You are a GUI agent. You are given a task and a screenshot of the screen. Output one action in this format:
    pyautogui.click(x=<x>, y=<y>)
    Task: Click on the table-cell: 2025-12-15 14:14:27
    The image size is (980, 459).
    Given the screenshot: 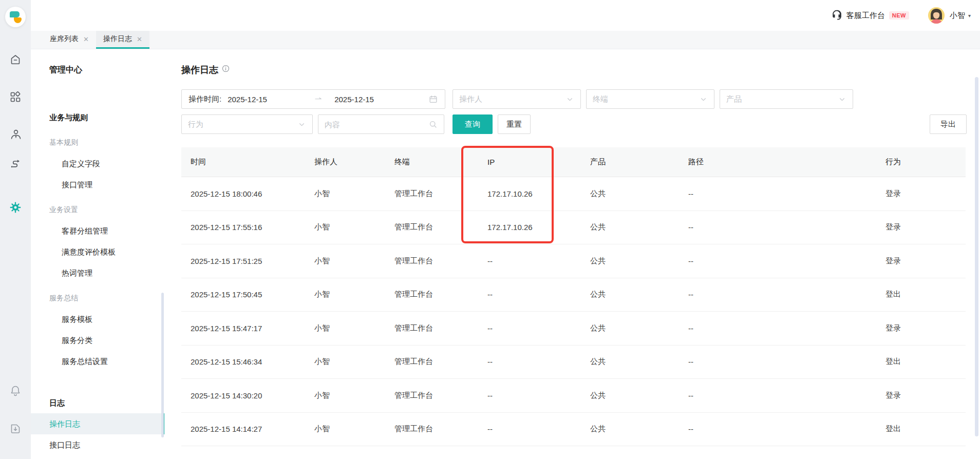 What is the action you would take?
    pyautogui.click(x=243, y=429)
    